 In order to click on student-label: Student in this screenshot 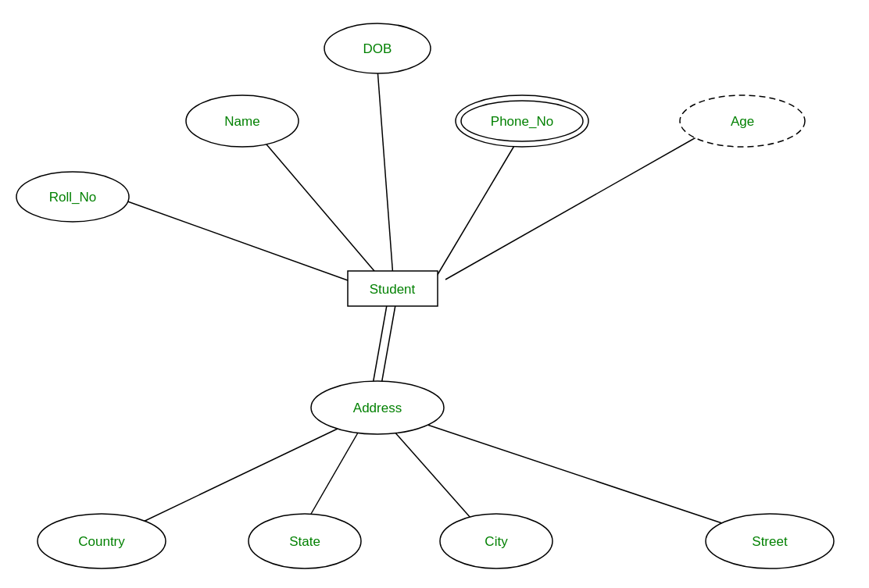, I will do `click(392, 289)`.